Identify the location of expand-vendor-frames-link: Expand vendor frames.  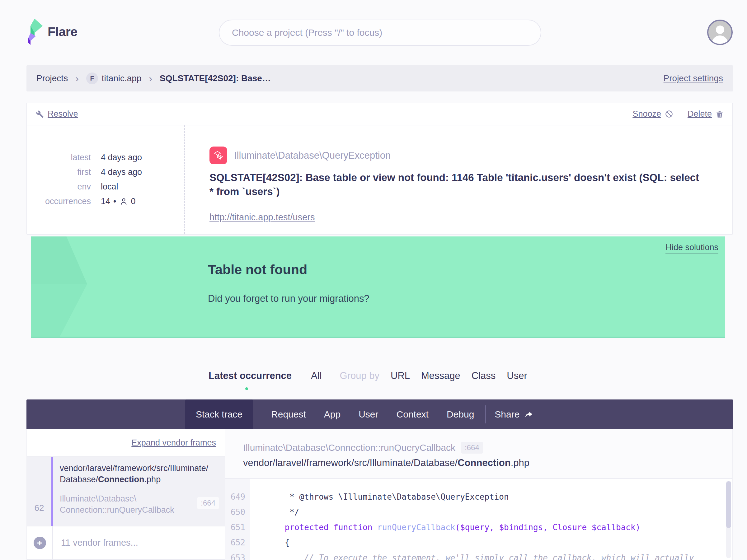
(174, 443).